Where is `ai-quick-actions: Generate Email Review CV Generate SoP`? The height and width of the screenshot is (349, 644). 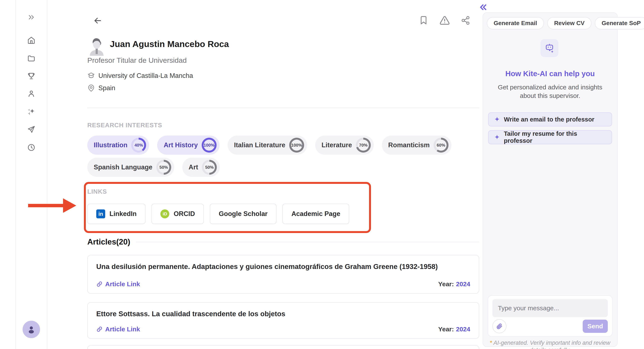
ai-quick-actions: Generate Email Review CV Generate SoP is located at coordinates (566, 23).